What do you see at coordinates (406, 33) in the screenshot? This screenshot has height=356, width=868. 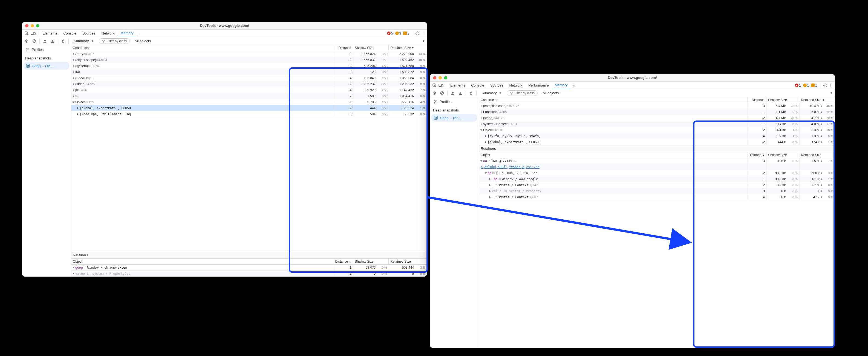 I see `issue-count: !2` at bounding box center [406, 33].